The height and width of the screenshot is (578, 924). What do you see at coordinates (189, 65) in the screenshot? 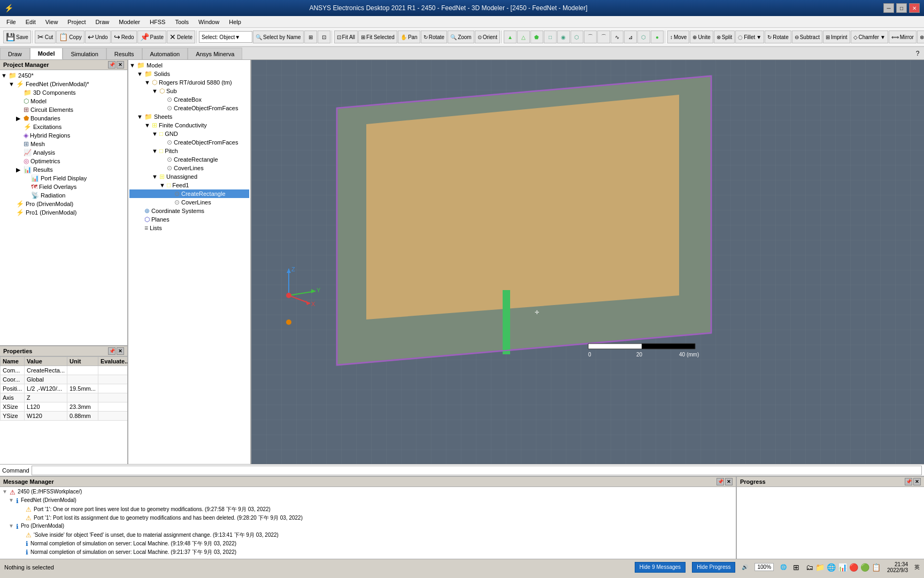
I see `tree-item-model-root: ▼📁Model` at bounding box center [189, 65].